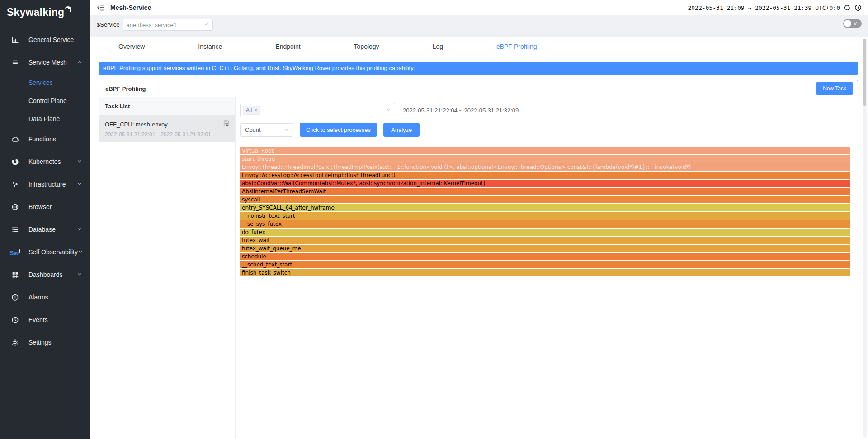 The image size is (868, 439). I want to click on task-name: OFF_CPU: mesh-envoy, so click(164, 125).